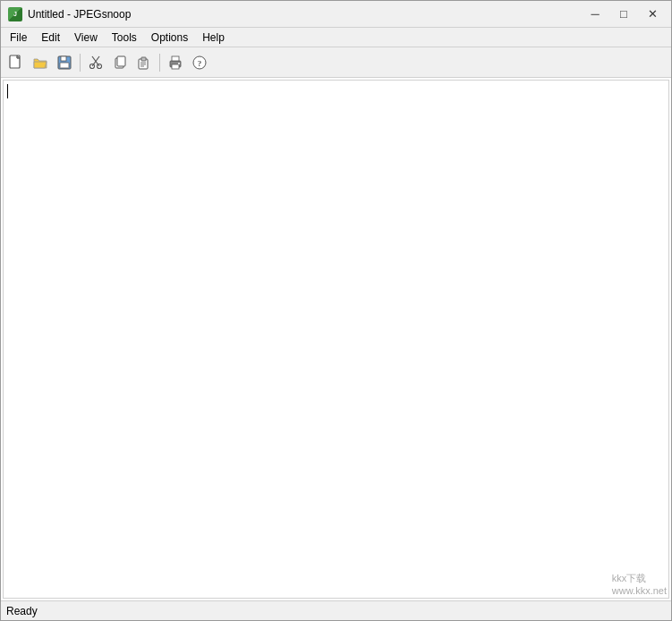  What do you see at coordinates (595, 14) in the screenshot?
I see `minimize-button: ─` at bounding box center [595, 14].